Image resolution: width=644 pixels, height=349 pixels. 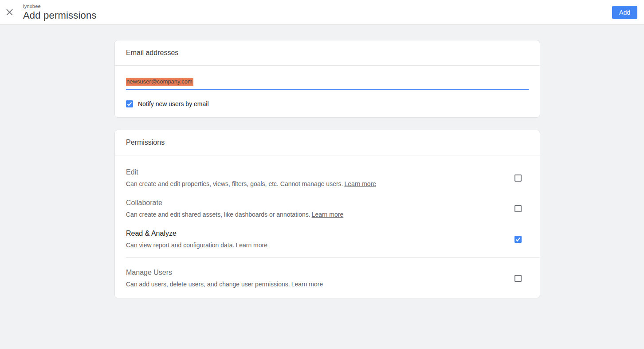 What do you see at coordinates (320, 184) in the screenshot?
I see `permission-description: Can create and edit properties, views, f…` at bounding box center [320, 184].